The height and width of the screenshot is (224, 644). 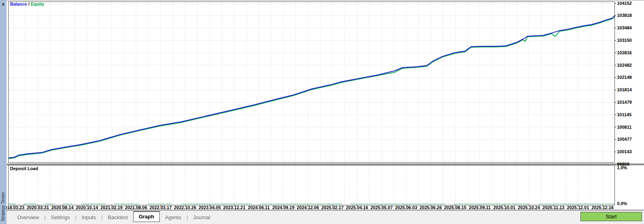 What do you see at coordinates (147, 216) in the screenshot?
I see `tab-graph: Graph` at bounding box center [147, 216].